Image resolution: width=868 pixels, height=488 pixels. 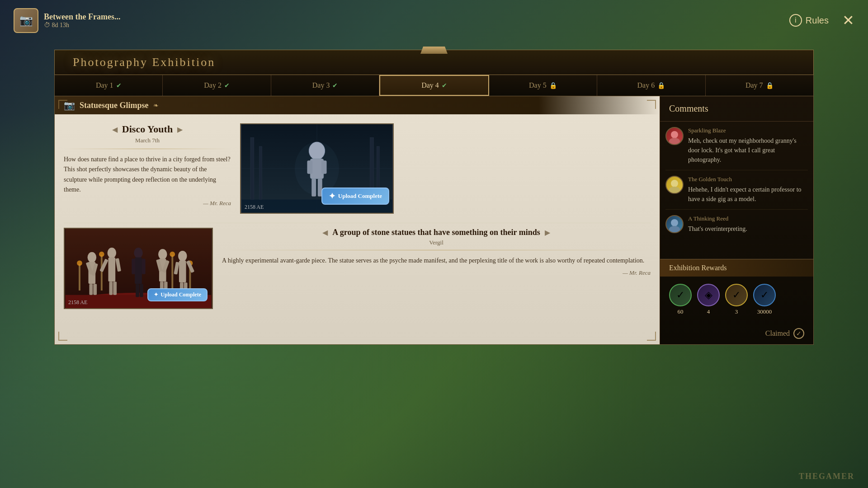 What do you see at coordinates (809, 20) in the screenshot?
I see `rules-button: i Rules` at bounding box center [809, 20].